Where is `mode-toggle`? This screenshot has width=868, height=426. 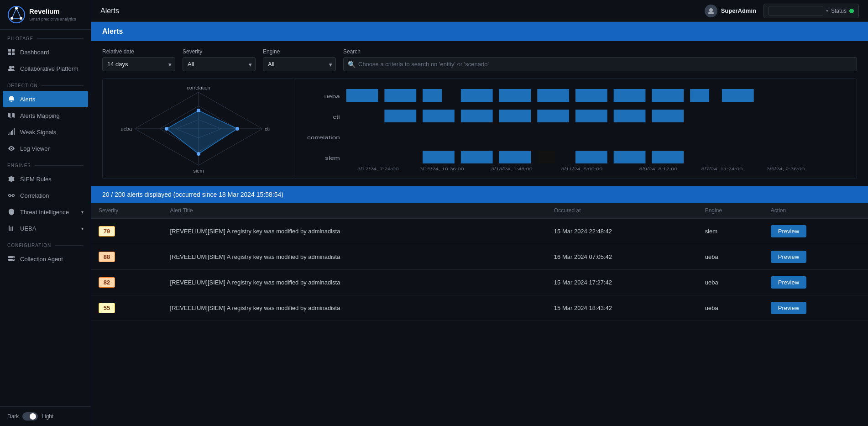 mode-toggle is located at coordinates (30, 416).